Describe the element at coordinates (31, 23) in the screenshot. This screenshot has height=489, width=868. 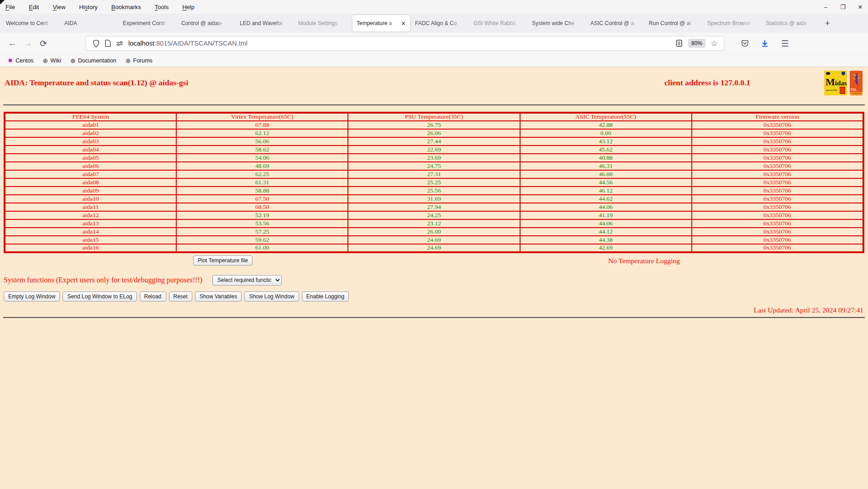
I see `tab-welcome-to-cent: Welcome to Cent` at that location.